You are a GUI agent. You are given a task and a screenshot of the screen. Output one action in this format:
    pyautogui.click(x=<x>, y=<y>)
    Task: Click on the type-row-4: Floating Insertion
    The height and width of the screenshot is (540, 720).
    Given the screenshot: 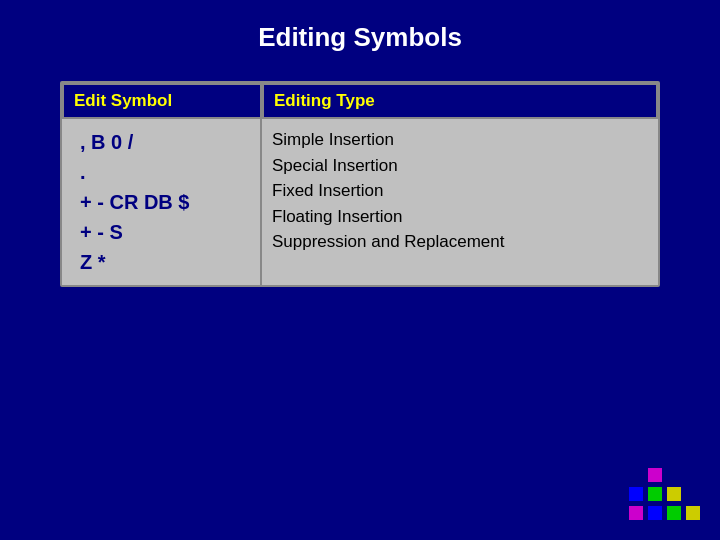 What is the action you would take?
    pyautogui.click(x=460, y=217)
    